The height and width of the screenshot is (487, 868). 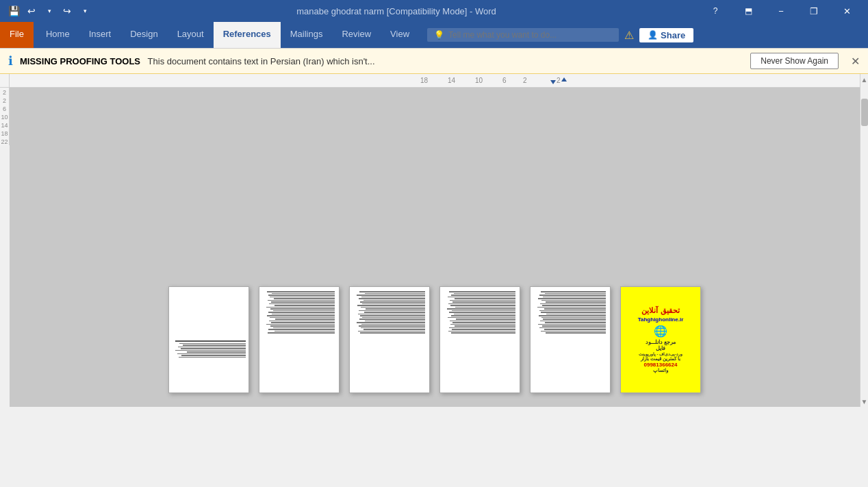 I want to click on page-thumb-6: تحقیق آنلاین Tahghighonline.ir 🌐 مرجع دا…, so click(x=661, y=340).